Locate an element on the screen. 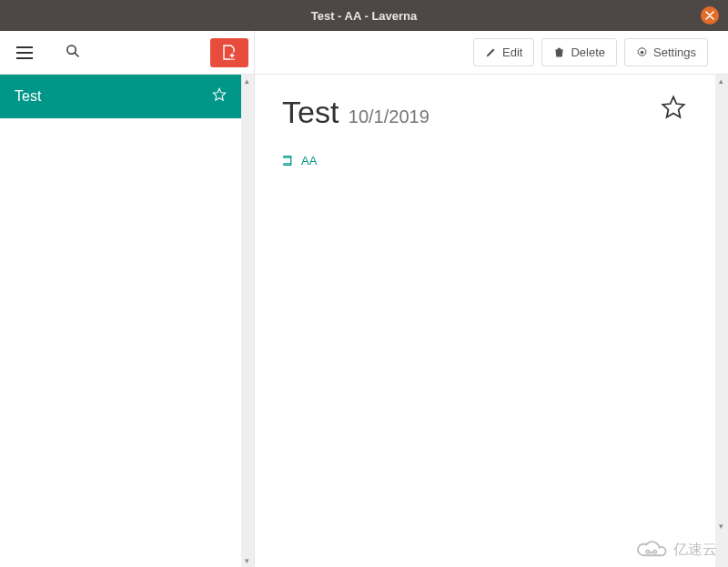 The image size is (728, 567). notebook-link: AA is located at coordinates (299, 160).